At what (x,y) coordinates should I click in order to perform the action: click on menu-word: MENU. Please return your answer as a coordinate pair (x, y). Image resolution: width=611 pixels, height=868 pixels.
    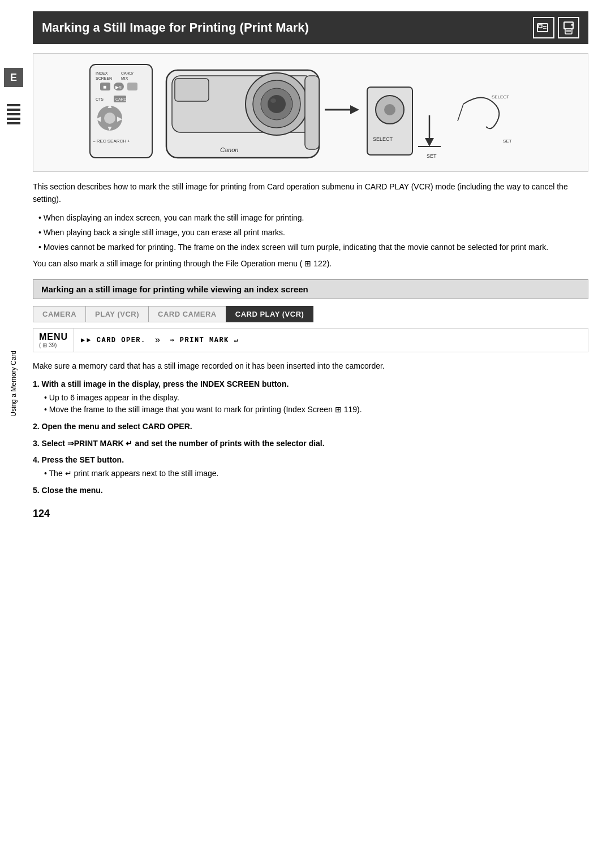
    Looking at the image, I should click on (53, 337).